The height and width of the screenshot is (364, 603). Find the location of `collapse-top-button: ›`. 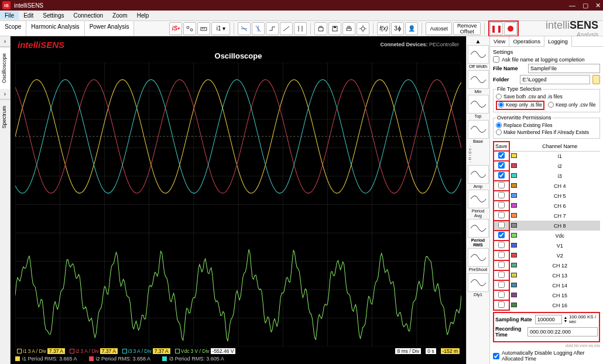

collapse-top-button: › is located at coordinates (5, 42).